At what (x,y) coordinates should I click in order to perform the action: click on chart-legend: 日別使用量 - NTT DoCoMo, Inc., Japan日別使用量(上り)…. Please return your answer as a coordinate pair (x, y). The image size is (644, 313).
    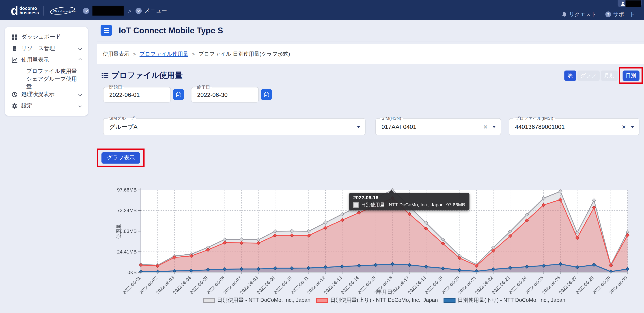
    Looking at the image, I should click on (384, 301).